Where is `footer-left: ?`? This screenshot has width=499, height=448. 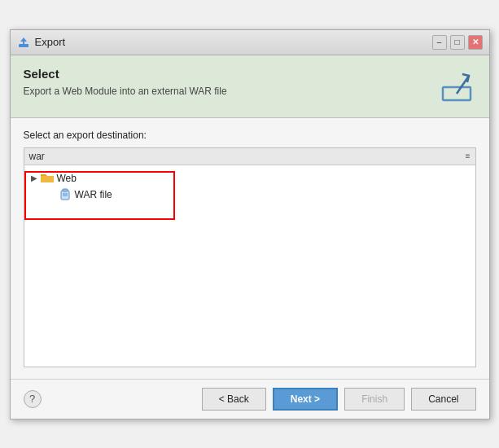
footer-left: ? is located at coordinates (33, 399).